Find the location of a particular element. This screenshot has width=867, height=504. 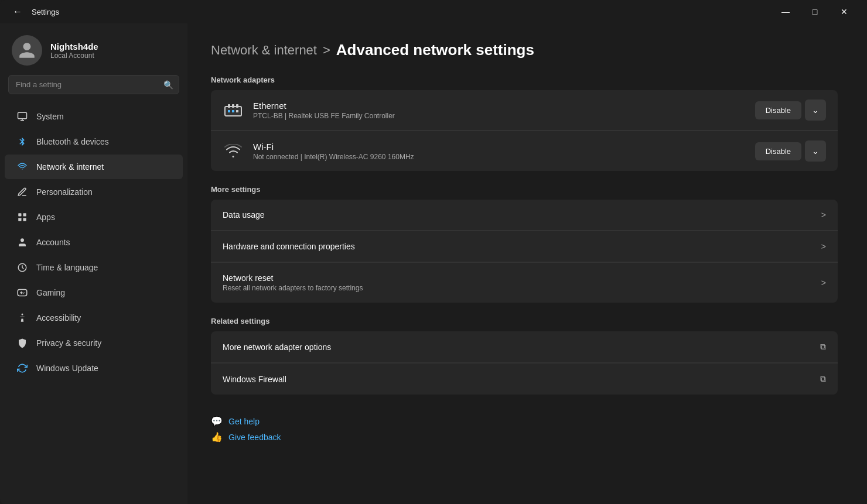

search-icon: 🔍 is located at coordinates (169, 85).